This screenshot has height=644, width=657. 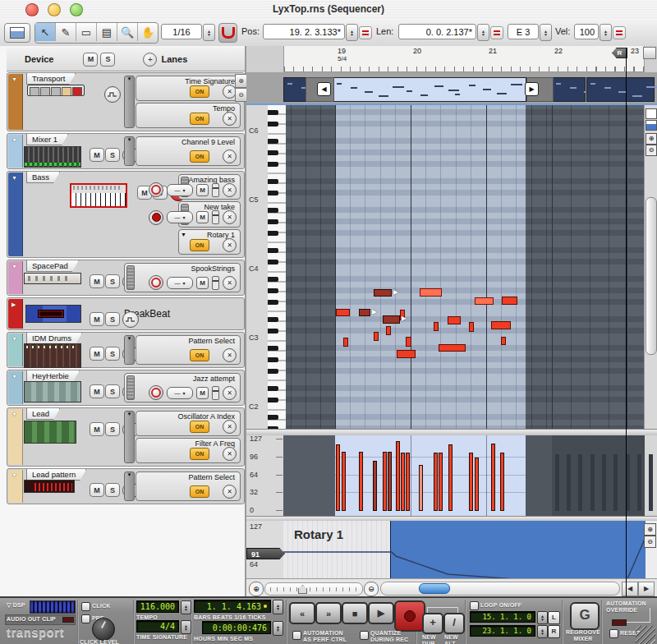 What do you see at coordinates (188, 424) in the screenshot?
I see `lane-on: Oscillator A IndexON✕` at bounding box center [188, 424].